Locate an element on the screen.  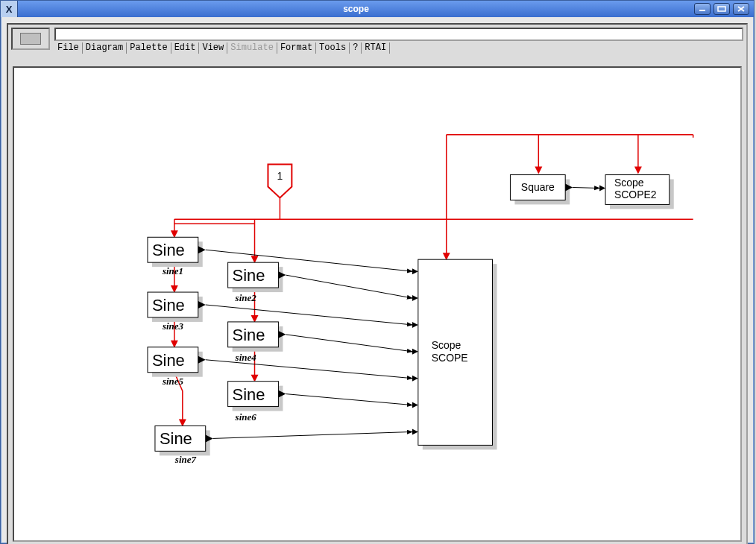
menu-file: File is located at coordinates (69, 48).